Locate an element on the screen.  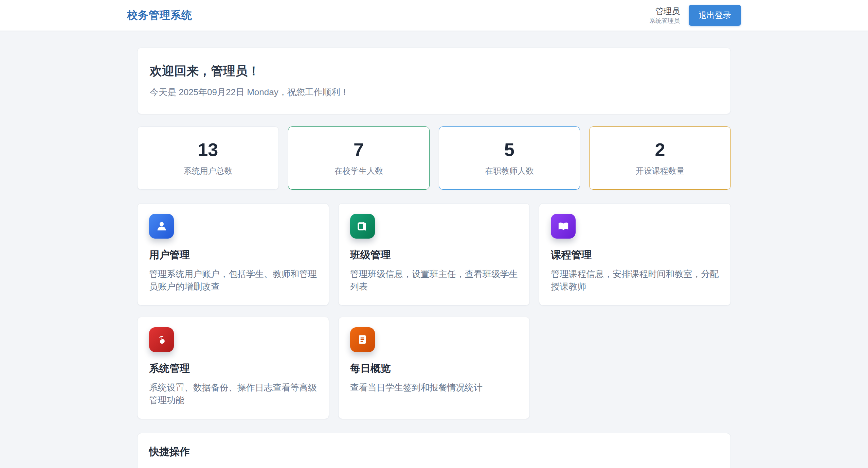
feature-title: 用户管理 is located at coordinates (233, 255).